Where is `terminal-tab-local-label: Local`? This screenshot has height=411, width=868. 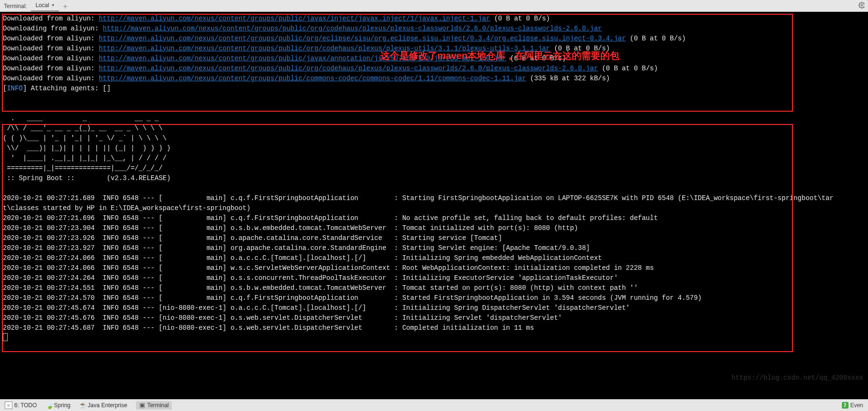
terminal-tab-local-label: Local is located at coordinates (43, 5).